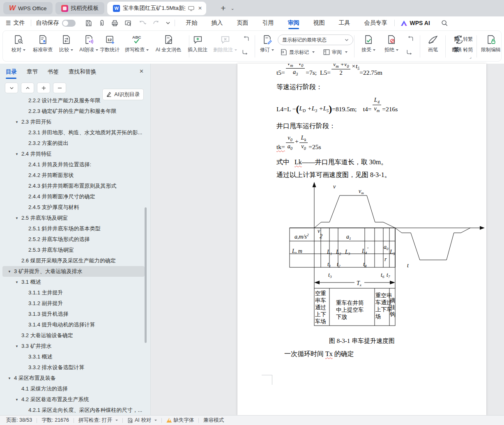 This screenshot has height=425, width=504. I want to click on tab-chapters: 章节, so click(32, 72).